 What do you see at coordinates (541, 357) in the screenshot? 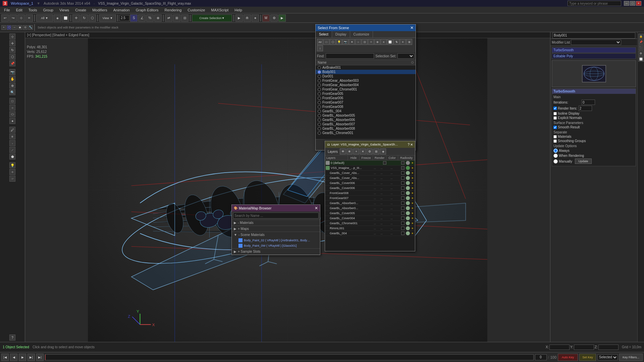
I see `current-frame-input` at bounding box center [541, 357].